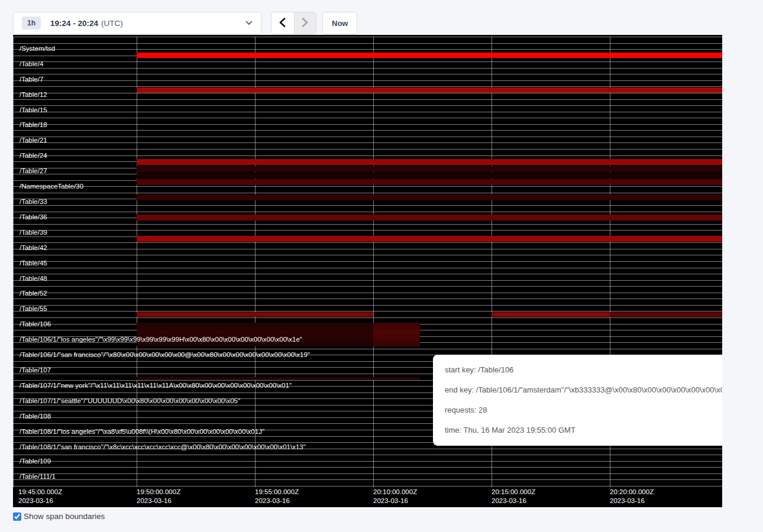 The image size is (763, 532). I want to click on x-axis-tick: 19:50:00.000Z2023-03-16, so click(159, 497).